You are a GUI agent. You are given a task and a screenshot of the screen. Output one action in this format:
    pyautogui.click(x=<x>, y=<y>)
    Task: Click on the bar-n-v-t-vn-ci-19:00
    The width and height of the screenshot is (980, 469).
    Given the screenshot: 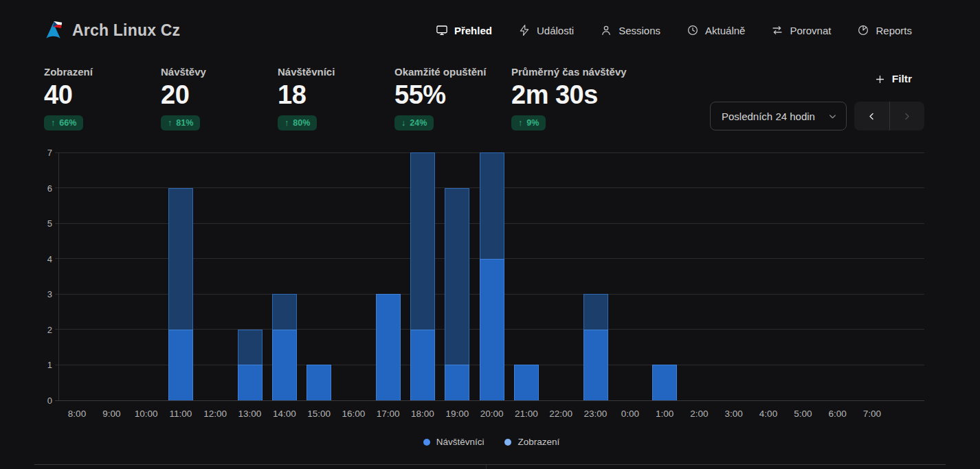 What is the action you would take?
    pyautogui.click(x=457, y=382)
    